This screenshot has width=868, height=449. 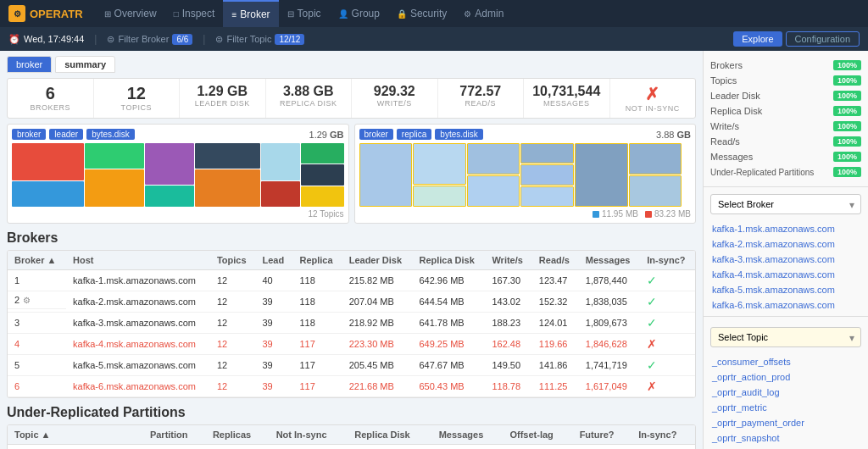 I want to click on heatmap-right-canvas, so click(x=526, y=175).